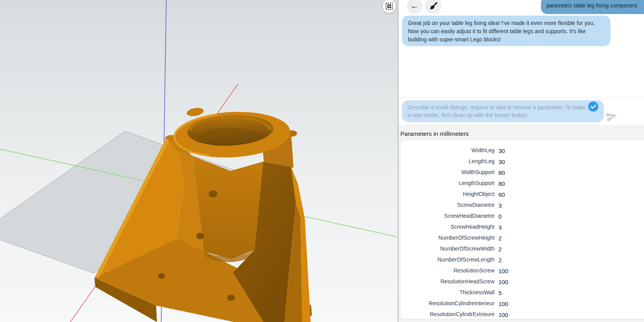 This screenshot has height=322, width=644. Describe the element at coordinates (448, 194) in the screenshot. I see `parameter-name-label: HeightObject` at that location.